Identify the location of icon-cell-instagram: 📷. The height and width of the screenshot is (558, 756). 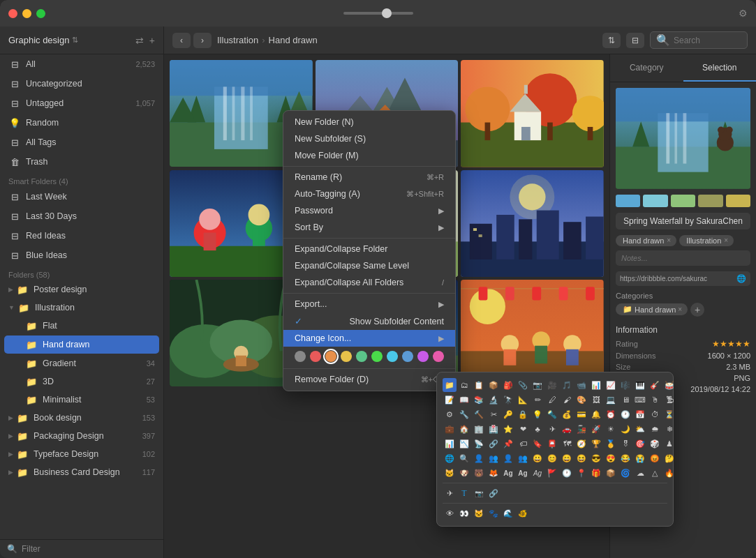
(479, 493).